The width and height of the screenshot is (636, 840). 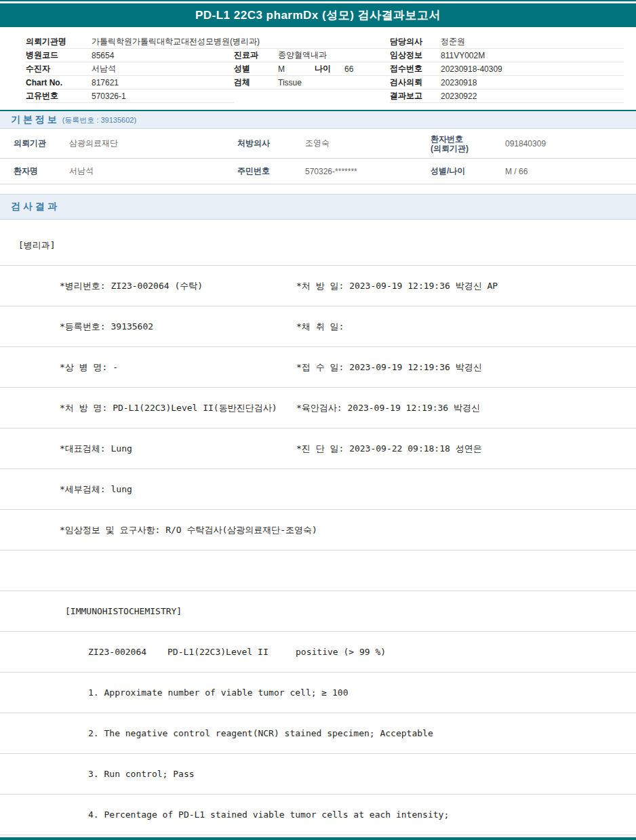 I want to click on result-detail-row: *대표검체: Lung *진 단 일: 2023-09-22 09:18:18 …, so click(x=318, y=449).